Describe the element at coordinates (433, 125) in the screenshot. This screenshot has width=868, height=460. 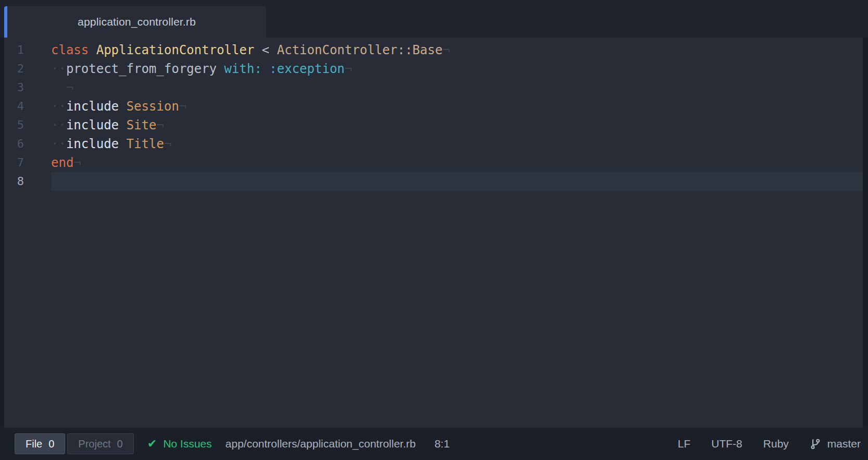
I see `code-line: 5··include Site¬` at that location.